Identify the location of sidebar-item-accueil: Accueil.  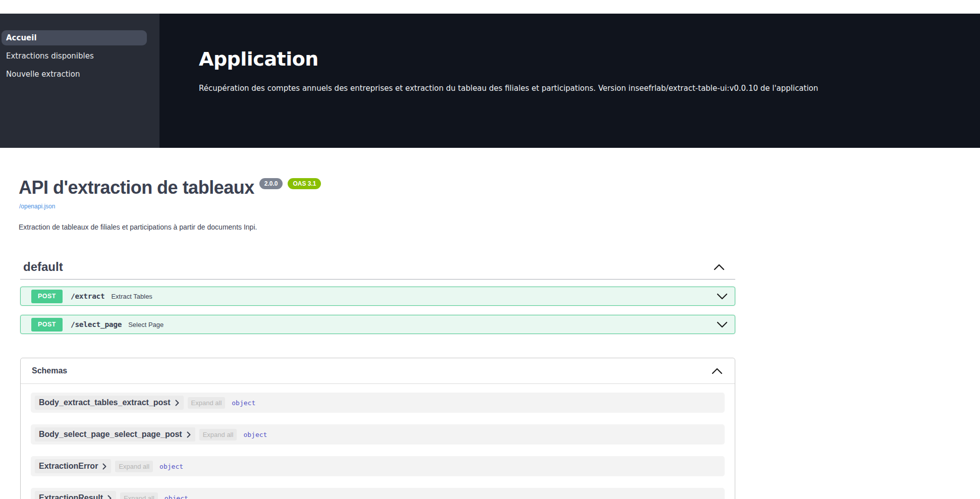
(74, 38).